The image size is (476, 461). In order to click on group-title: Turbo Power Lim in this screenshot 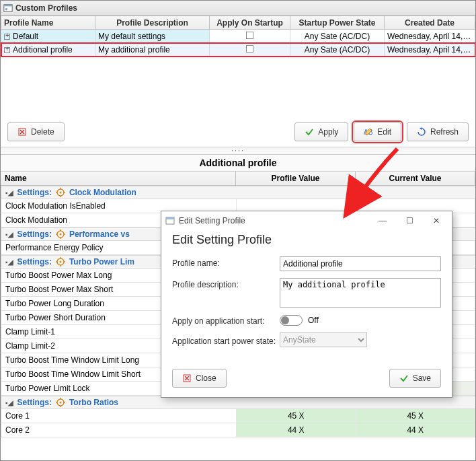, I will do `click(102, 262)`.